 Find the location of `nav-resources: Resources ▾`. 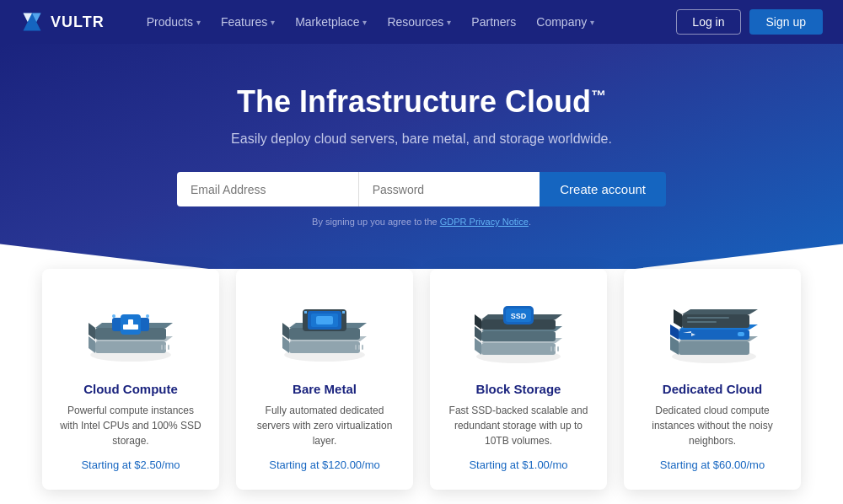

nav-resources: Resources ▾ is located at coordinates (419, 22).